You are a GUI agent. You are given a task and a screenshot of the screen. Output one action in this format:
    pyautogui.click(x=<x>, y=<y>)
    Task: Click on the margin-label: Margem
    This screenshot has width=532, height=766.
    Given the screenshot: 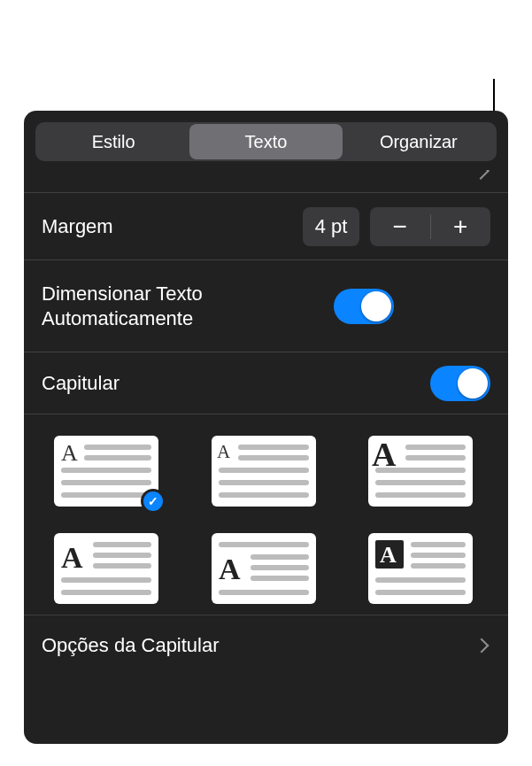 What is the action you would take?
    pyautogui.click(x=166, y=227)
    